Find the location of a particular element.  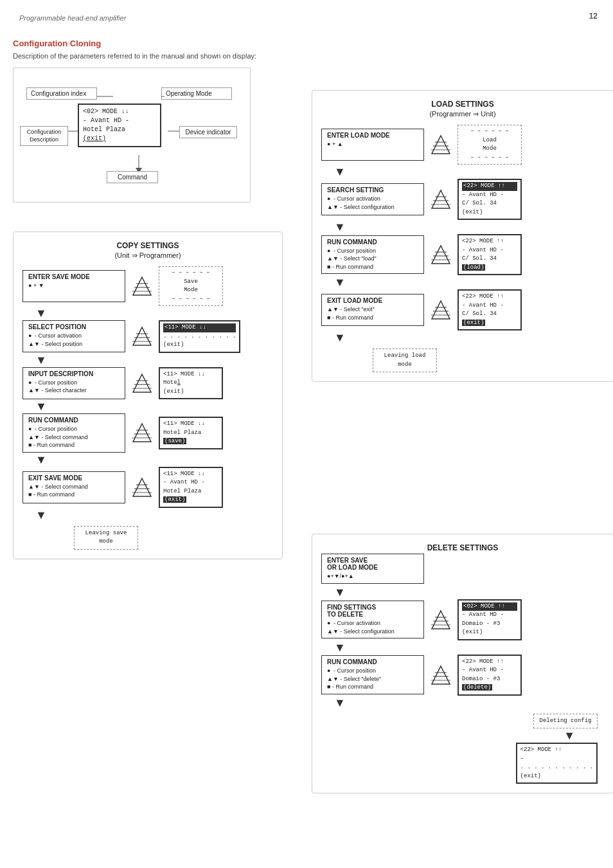

config-clone-title: Configuration Cloning is located at coordinates (306, 44).